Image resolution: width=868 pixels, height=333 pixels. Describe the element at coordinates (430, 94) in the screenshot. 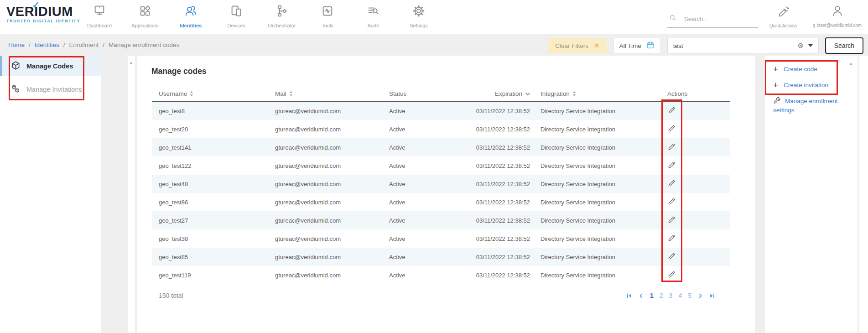

I see `column-header-status: Status` at that location.